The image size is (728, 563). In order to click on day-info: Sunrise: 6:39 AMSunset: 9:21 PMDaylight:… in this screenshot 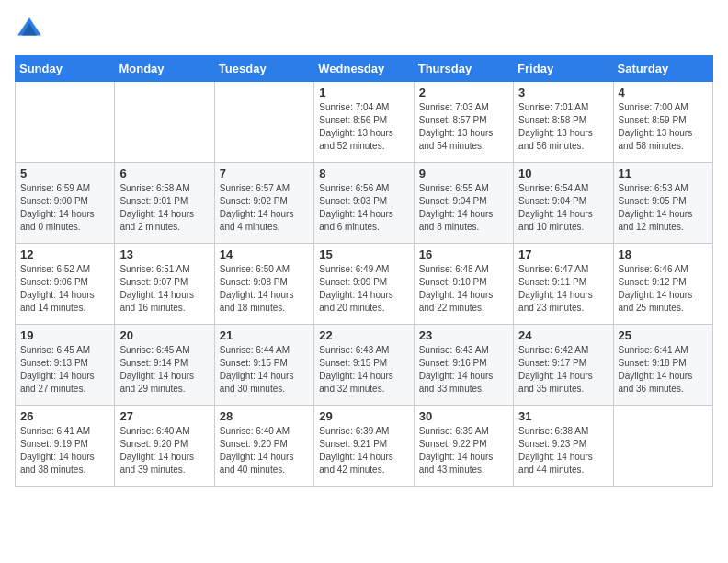, I will do `click(364, 451)`.